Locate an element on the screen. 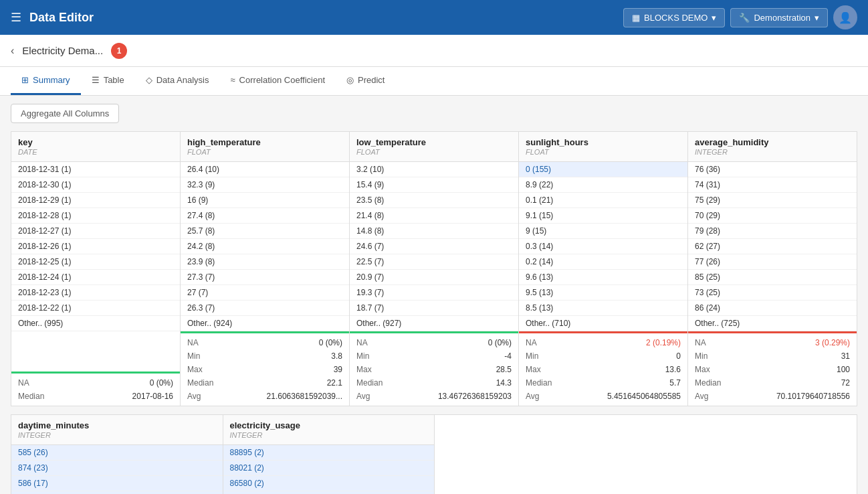 The width and height of the screenshot is (868, 494). column-daytime-minutes-name: daytime_minutes is located at coordinates (117, 426).